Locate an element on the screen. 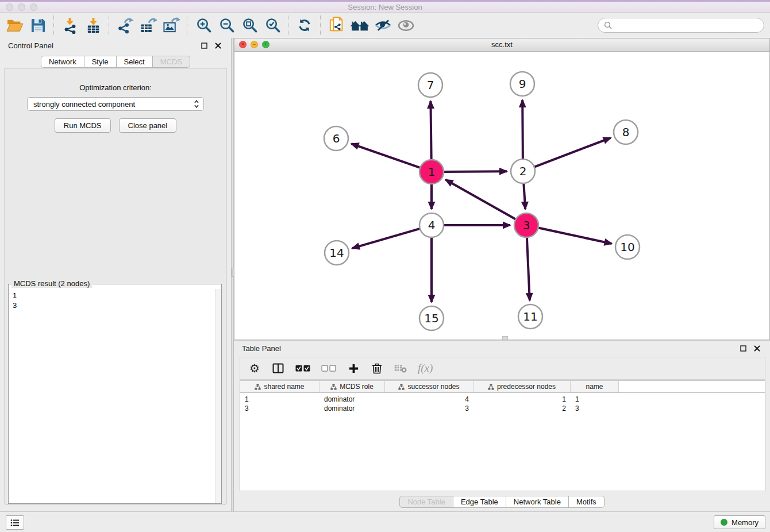  show-all-button is located at coordinates (406, 25).